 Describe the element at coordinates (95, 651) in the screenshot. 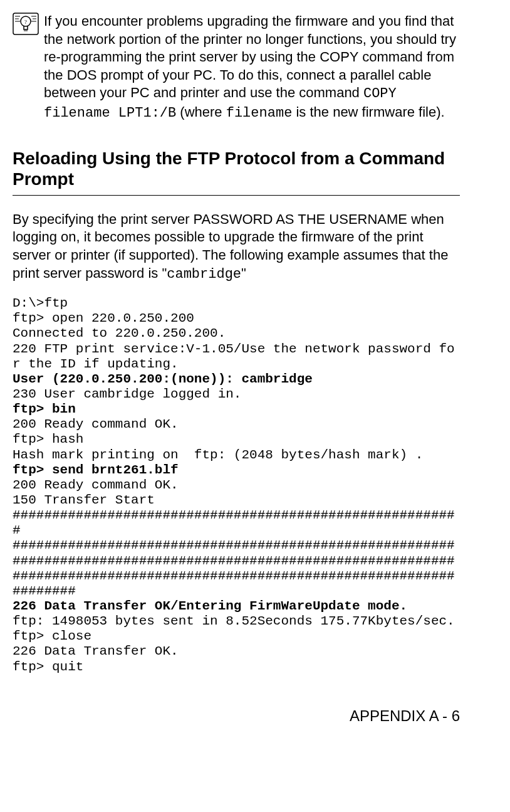

I see `term-line: 226 Data Transfer OK.` at that location.